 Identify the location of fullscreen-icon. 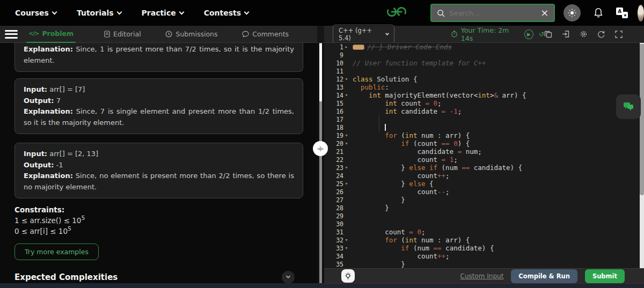
(619, 34).